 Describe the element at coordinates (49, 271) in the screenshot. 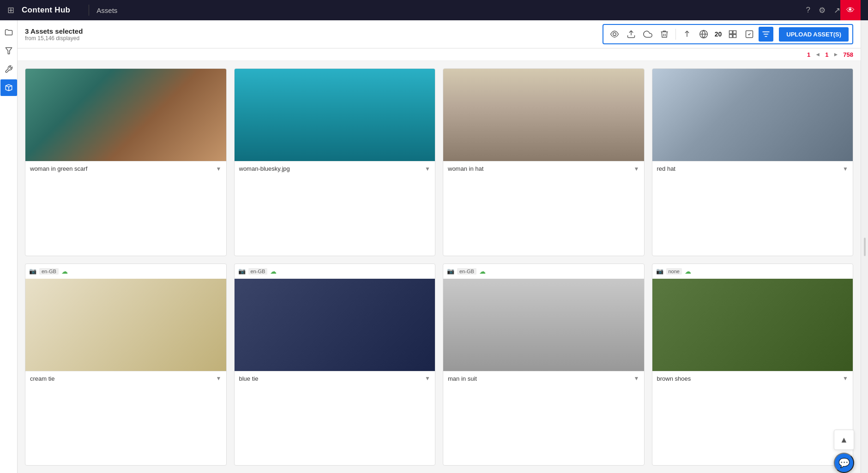

I see `asset-locale-asset-5: en-GB` at that location.